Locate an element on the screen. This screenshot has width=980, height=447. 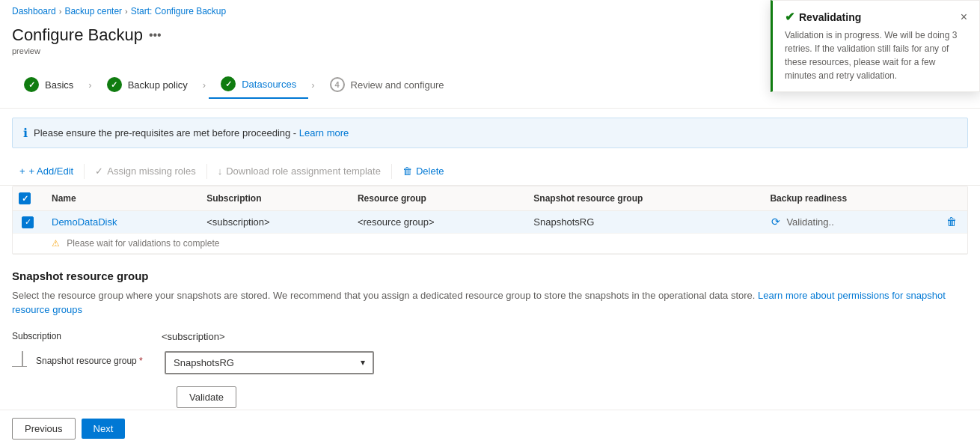
info-bar: ℹ Please ensure the pre-requisites are m… is located at coordinates (490, 133).